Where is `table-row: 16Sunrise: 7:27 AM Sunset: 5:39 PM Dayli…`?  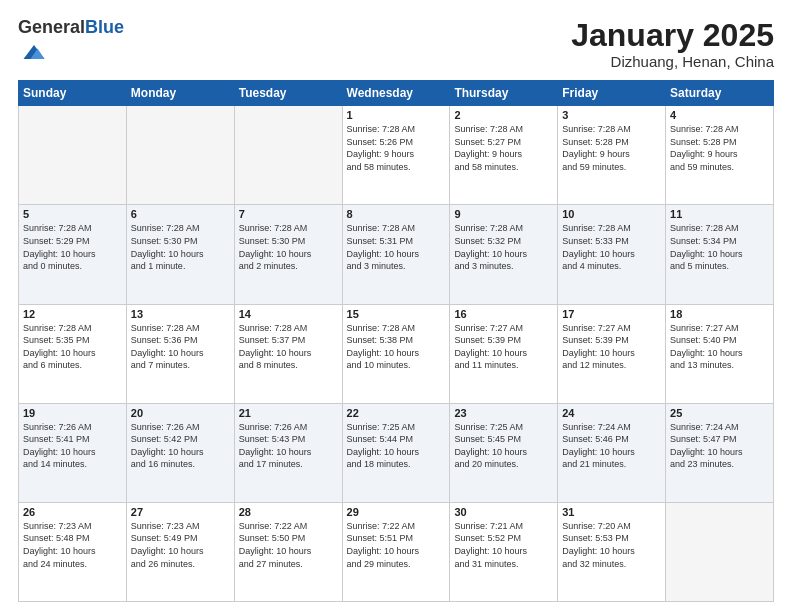
table-row: 16Sunrise: 7:27 AM Sunset: 5:39 PM Dayli… is located at coordinates (504, 354).